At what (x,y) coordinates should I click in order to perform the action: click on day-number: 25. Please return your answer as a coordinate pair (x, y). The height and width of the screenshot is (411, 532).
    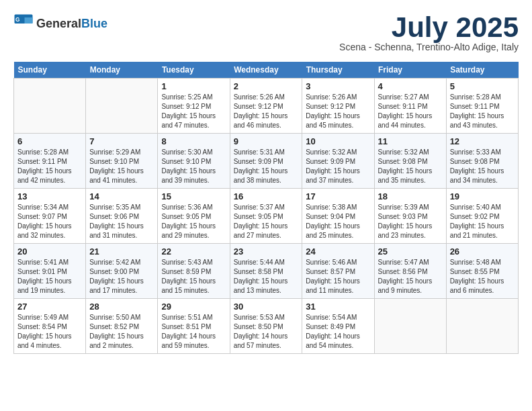
    Looking at the image, I should click on (410, 251).